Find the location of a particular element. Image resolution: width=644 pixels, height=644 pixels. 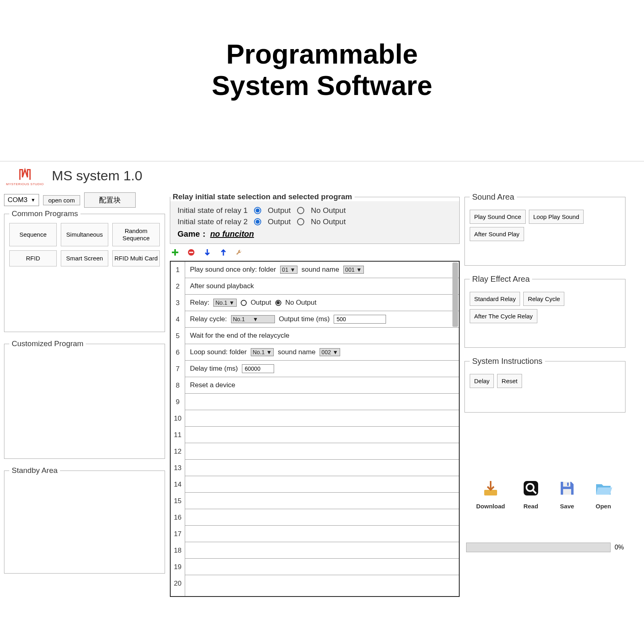

sound-select: 001 ▼ is located at coordinates (353, 270).